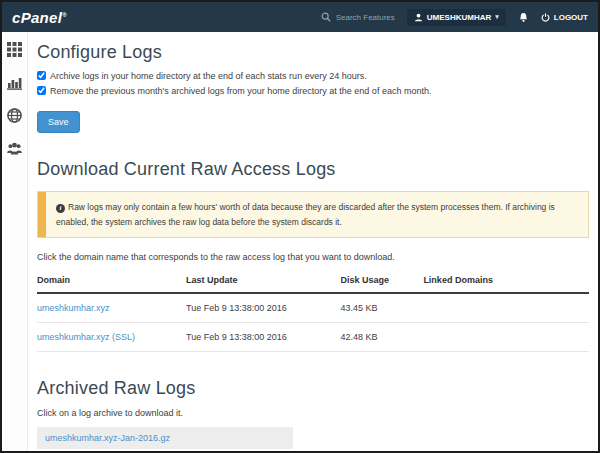  Describe the element at coordinates (60, 208) in the screenshot. I see `info-icon: i` at that location.